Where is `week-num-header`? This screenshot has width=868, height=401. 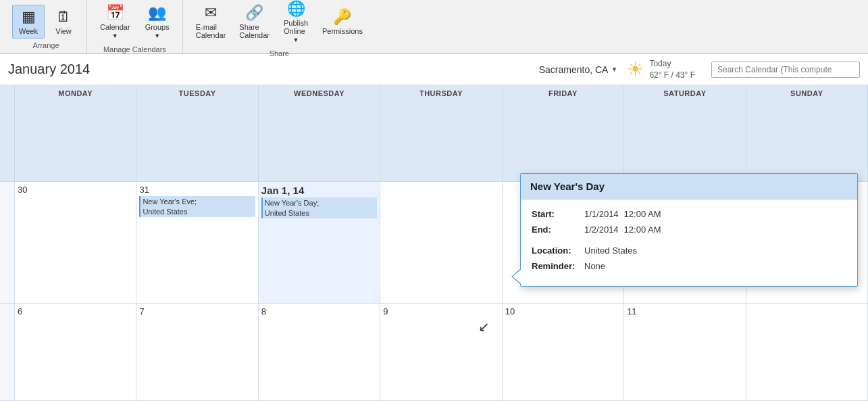 week-num-header is located at coordinates (7, 134).